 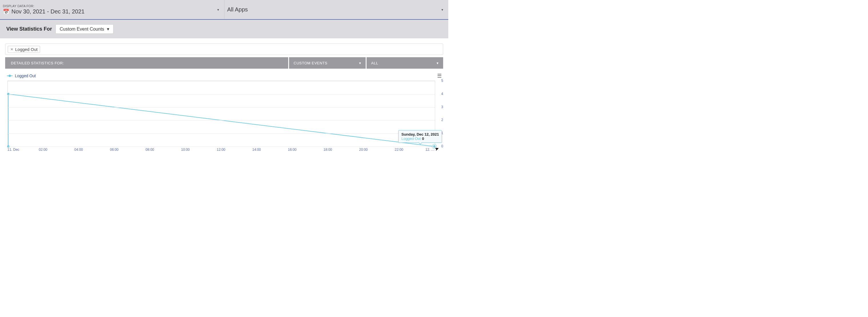 What do you see at coordinates (25, 76) in the screenshot?
I see `legend-series-name: Logged Out` at bounding box center [25, 76].